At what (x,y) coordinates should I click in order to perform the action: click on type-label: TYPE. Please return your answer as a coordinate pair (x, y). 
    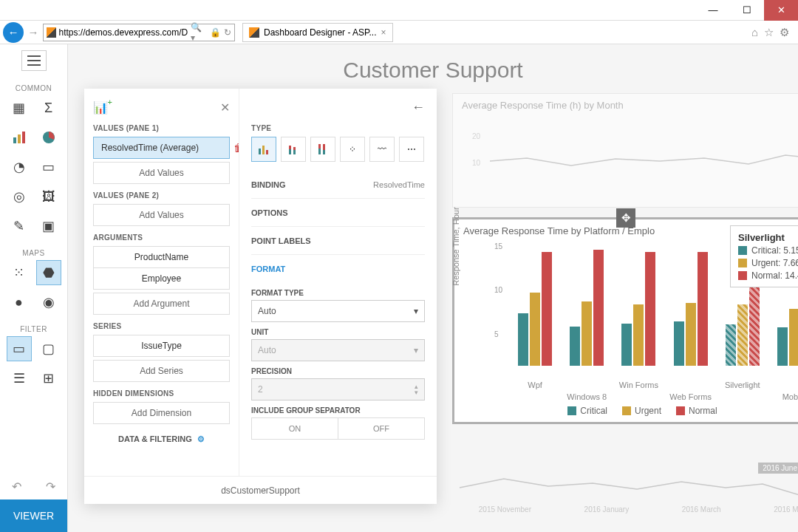
    Looking at the image, I should click on (338, 129).